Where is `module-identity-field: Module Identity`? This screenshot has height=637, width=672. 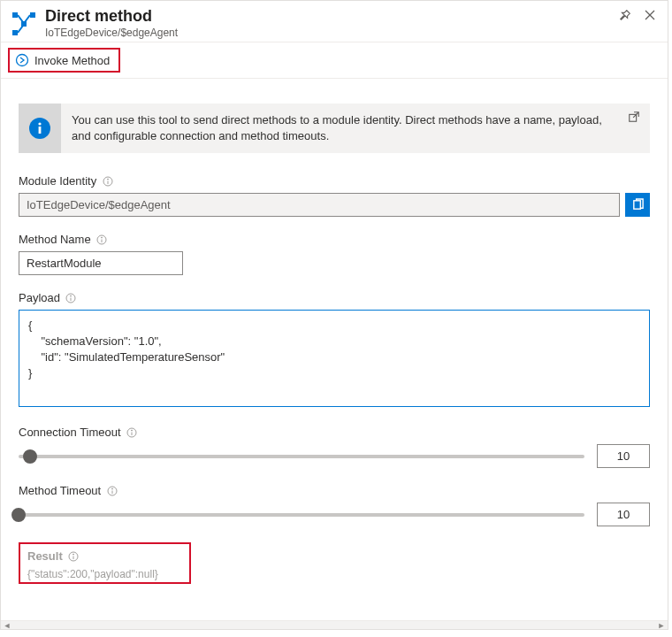
module-identity-field: Module Identity is located at coordinates (334, 196).